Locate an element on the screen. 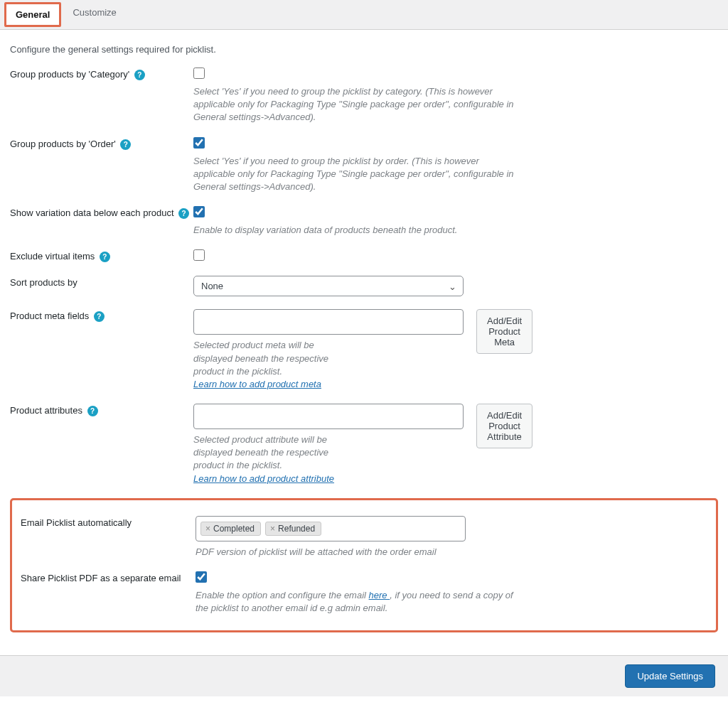 The image size is (728, 717). tag-refunded: ×Refunded is located at coordinates (293, 529).